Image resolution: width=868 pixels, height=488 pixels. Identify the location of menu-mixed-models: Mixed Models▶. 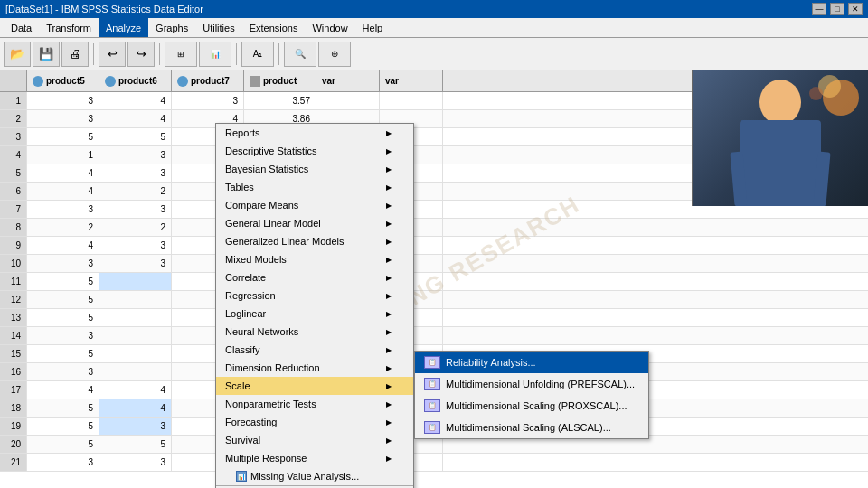
(315, 259).